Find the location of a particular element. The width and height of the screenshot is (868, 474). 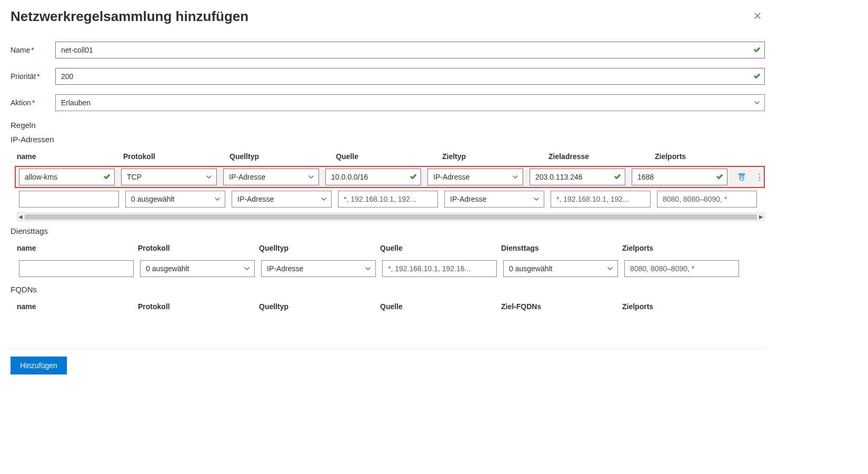

ip-rule-row: TCP IP-Adresse IP-Adresse is located at coordinates (390, 177).